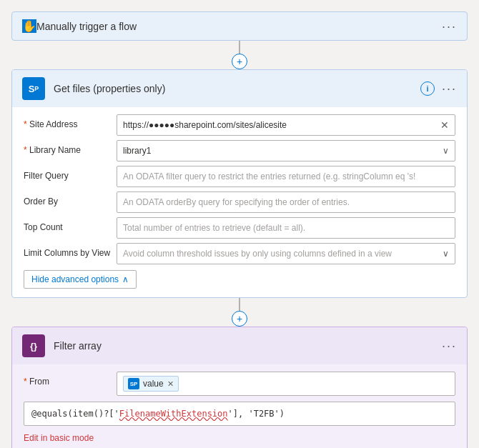 The width and height of the screenshot is (479, 448). I want to click on filter-array-title: Filter array, so click(247, 346).